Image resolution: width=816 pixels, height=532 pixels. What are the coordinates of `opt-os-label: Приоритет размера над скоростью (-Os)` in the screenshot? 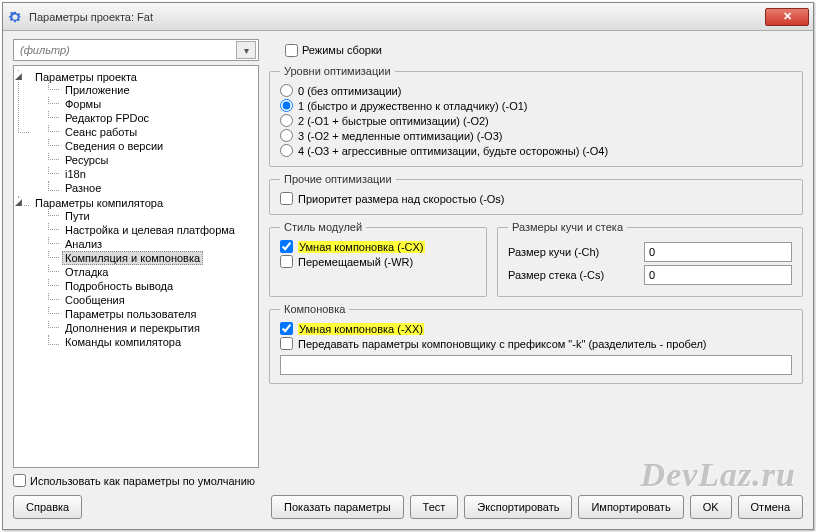 It's located at (402, 199).